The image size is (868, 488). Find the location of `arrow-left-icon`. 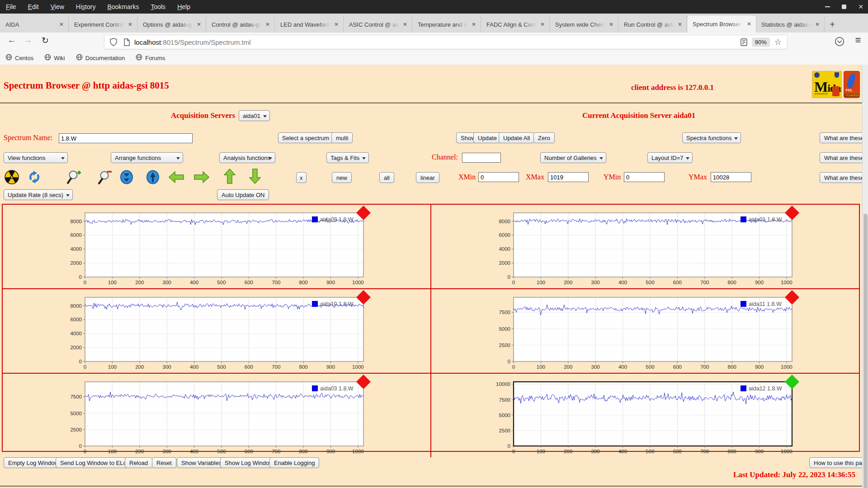

arrow-left-icon is located at coordinates (176, 177).